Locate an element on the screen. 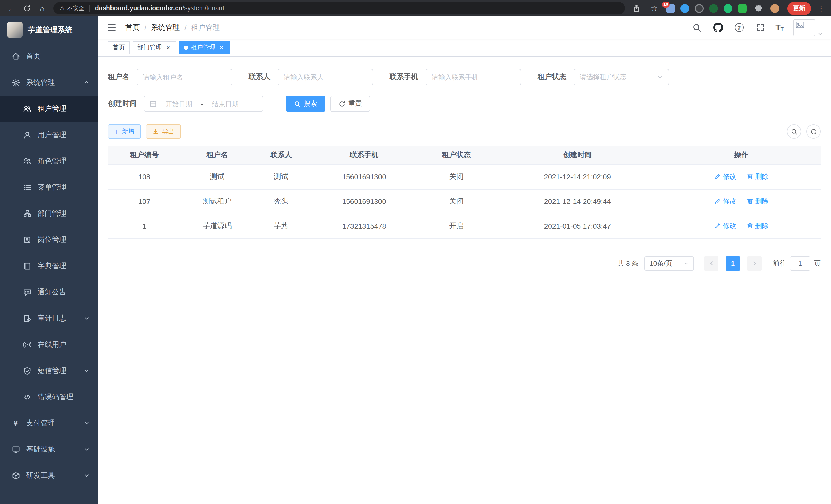  hamburger-icon is located at coordinates (111, 28).